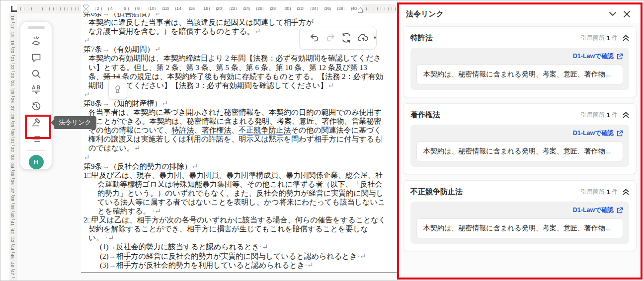 Image resolution: width=644 pixels, height=281 pixels. What do you see at coordinates (360, 10) in the screenshot?
I see `right-indent-marker` at bounding box center [360, 10].